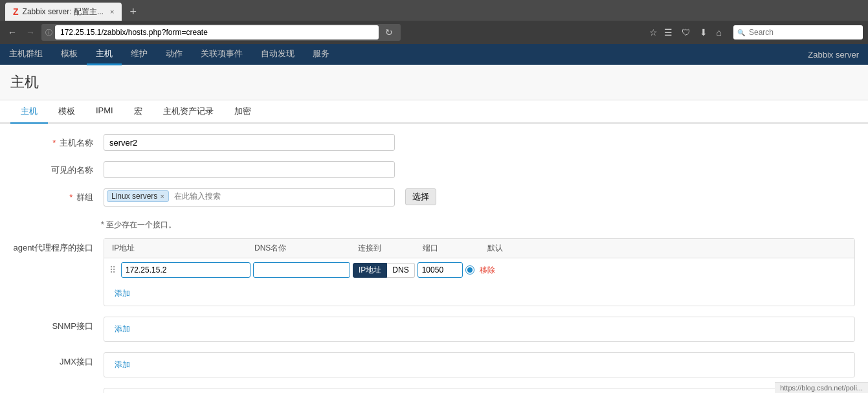 The width and height of the screenshot is (868, 393). I want to click on page-header: 主机, so click(434, 83).